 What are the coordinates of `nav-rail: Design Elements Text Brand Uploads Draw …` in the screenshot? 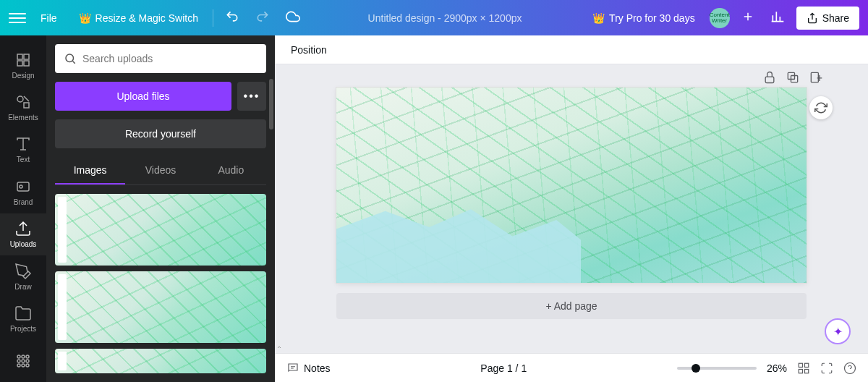 It's located at (23, 208).